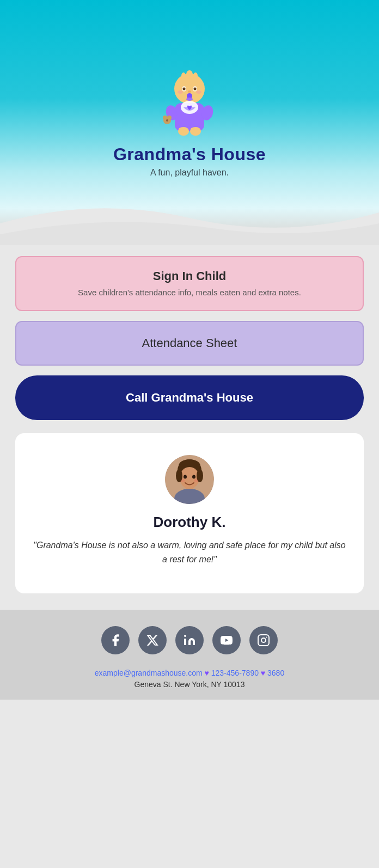 The width and height of the screenshot is (379, 868). What do you see at coordinates (149, 673) in the screenshot?
I see `footer-email: example@grandmashouse.com` at bounding box center [149, 673].